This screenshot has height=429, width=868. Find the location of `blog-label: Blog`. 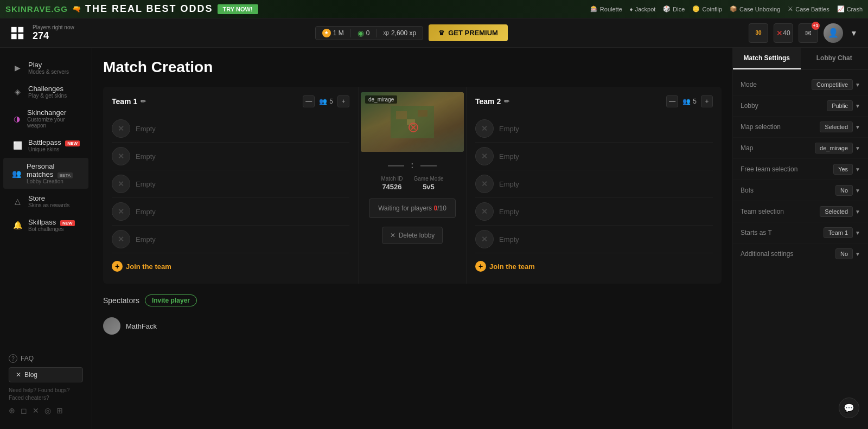

blog-label: Blog is located at coordinates (31, 375).